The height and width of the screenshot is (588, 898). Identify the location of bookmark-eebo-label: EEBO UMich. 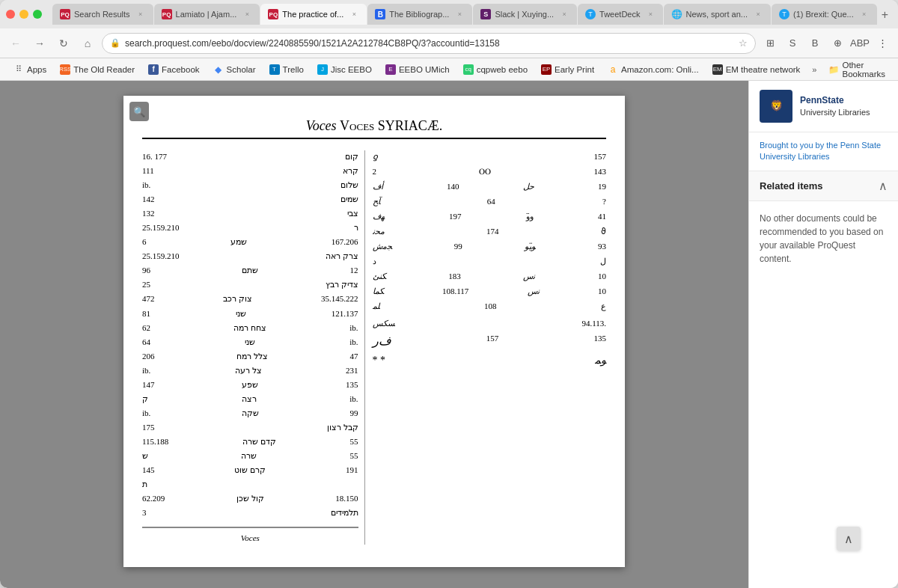
(424, 70).